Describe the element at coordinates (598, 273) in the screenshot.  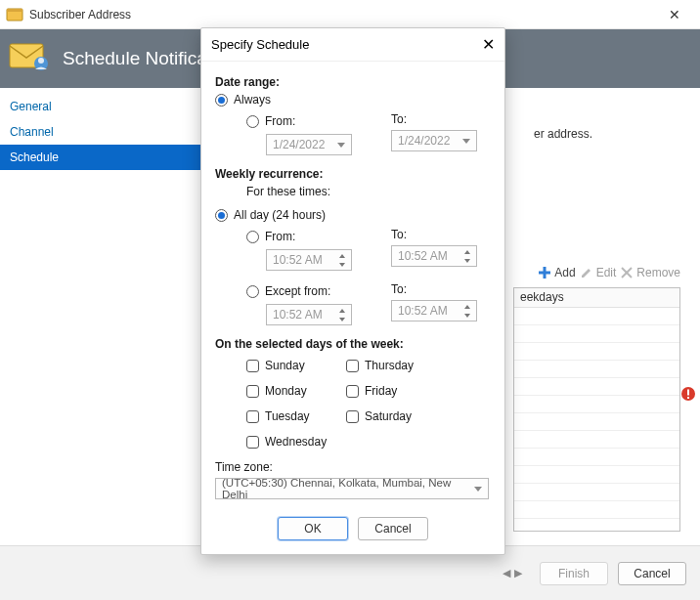
I see `edit-button: Edit` at that location.